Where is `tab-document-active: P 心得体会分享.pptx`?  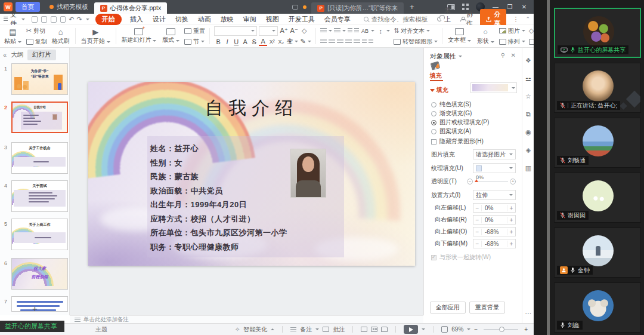
tab-document-active: P 心得体会分享.pptx is located at coordinates (131, 8).